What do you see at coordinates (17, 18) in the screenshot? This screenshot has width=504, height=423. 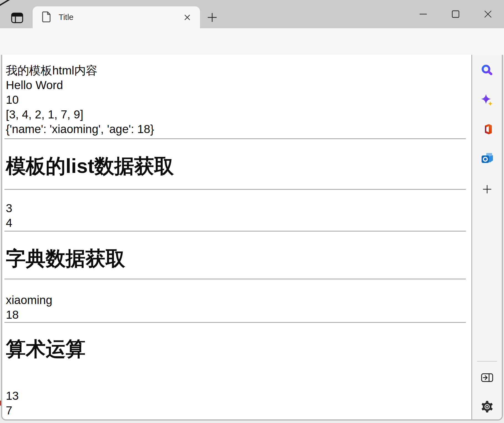 I see `tab-actions-icon` at bounding box center [17, 18].